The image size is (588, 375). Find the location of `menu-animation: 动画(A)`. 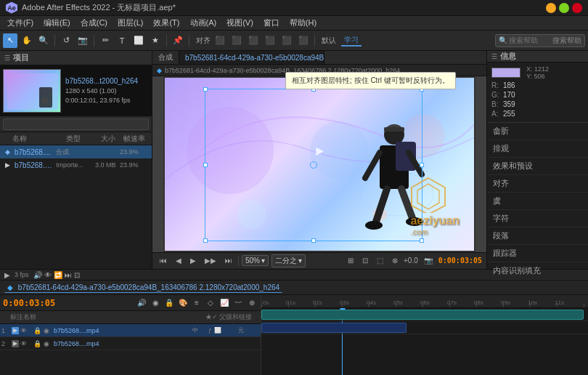

menu-animation: 动画(A) is located at coordinates (203, 23).